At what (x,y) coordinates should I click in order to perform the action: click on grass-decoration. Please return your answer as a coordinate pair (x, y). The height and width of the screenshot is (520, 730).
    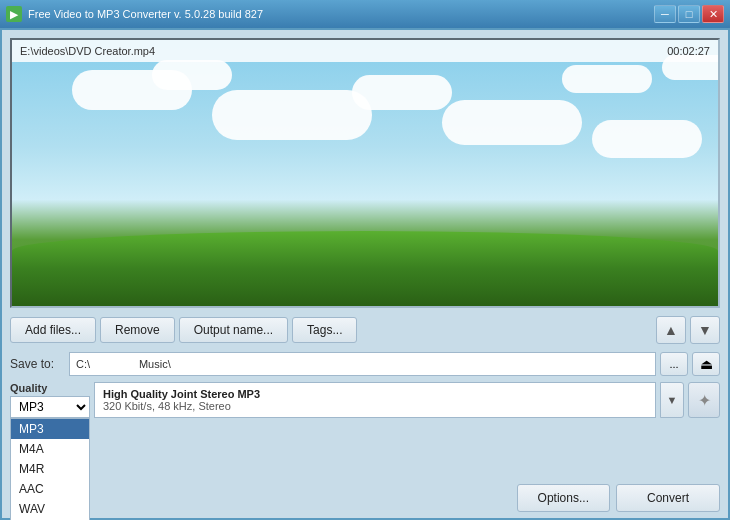
    Looking at the image, I should click on (365, 268).